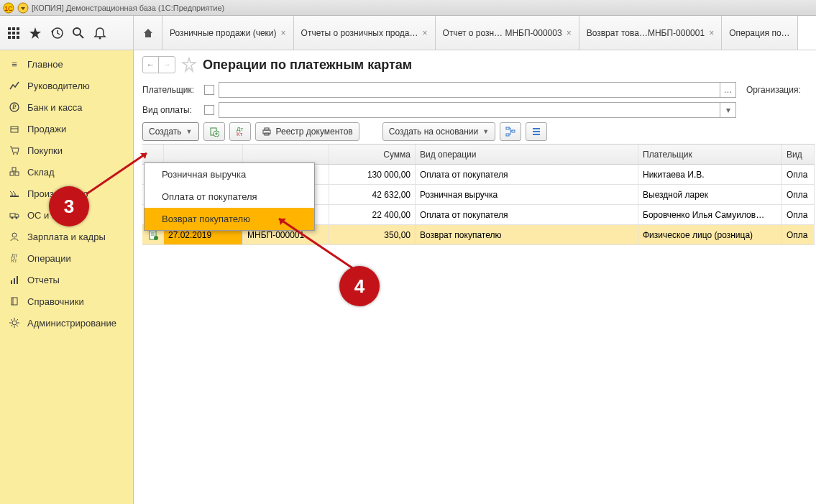 This screenshot has height=504, width=816. What do you see at coordinates (308, 132) in the screenshot?
I see `registry-button: Реестр документов` at bounding box center [308, 132].